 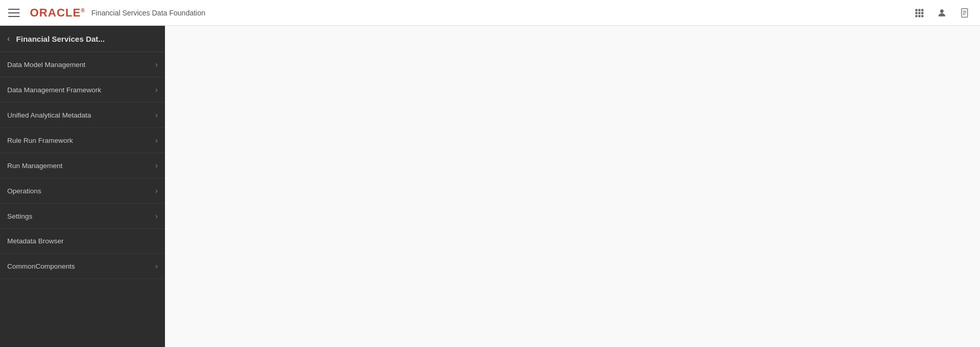 What do you see at coordinates (118, 13) in the screenshot?
I see `header-logo: ORACLE® Financial Services Data Foundati…` at bounding box center [118, 13].